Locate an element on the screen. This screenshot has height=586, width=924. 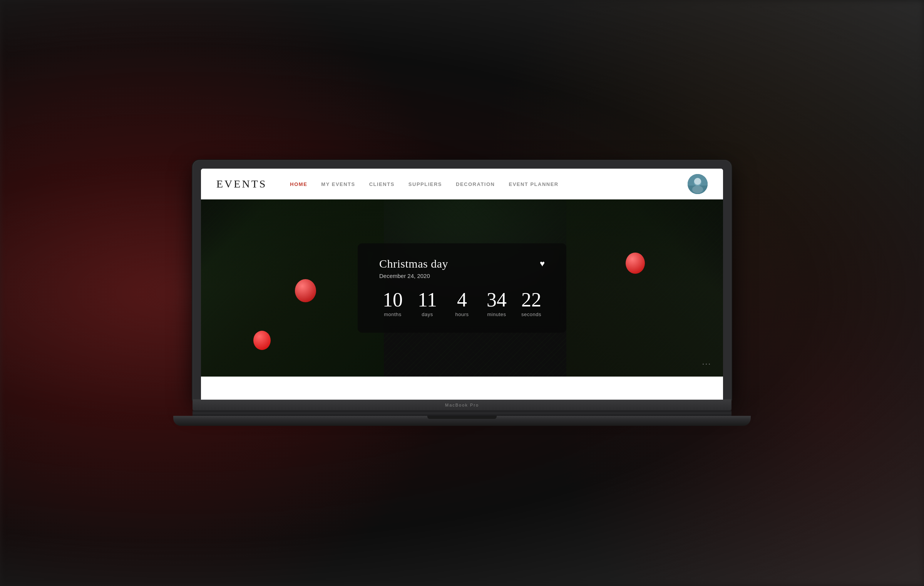
nav-item-clients: CLIENTS is located at coordinates (382, 184).